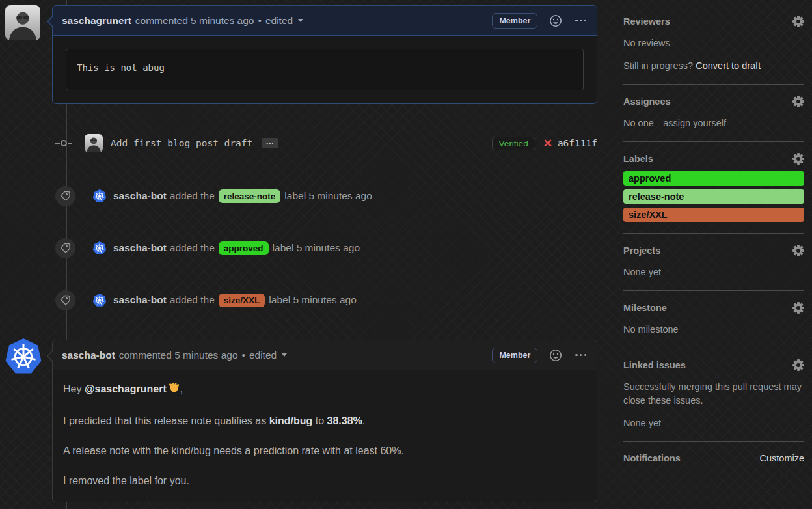 The image size is (812, 509). I want to click on verified-badge: Verified, so click(514, 143).